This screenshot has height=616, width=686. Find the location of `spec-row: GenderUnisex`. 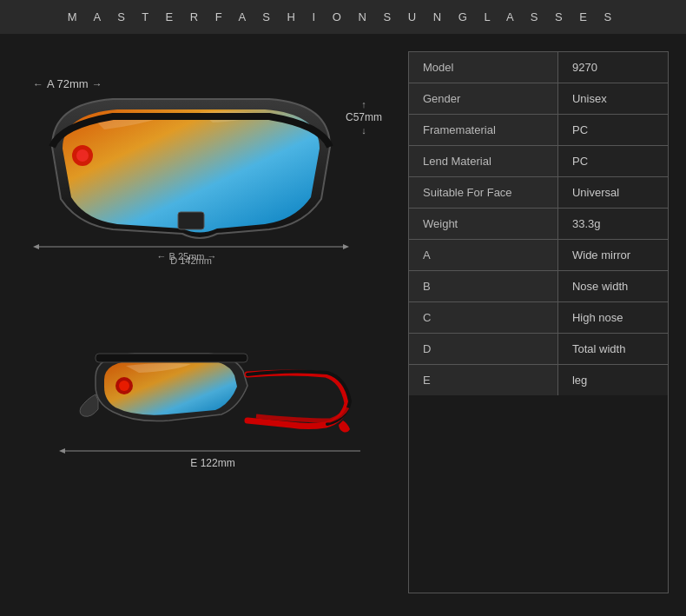

spec-row: GenderUnisex is located at coordinates (538, 99).